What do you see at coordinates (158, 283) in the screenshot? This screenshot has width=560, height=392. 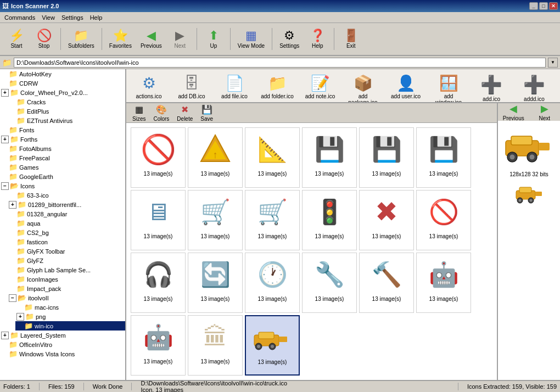 I see `grid-item-12: 🎧 13 image(s)` at bounding box center [158, 283].